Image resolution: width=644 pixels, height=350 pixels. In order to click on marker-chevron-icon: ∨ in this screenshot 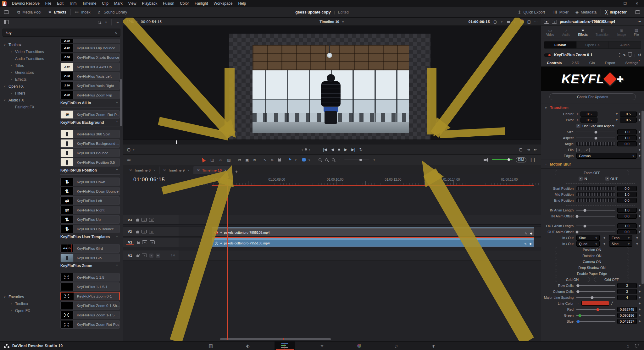, I will do `click(309, 160)`.